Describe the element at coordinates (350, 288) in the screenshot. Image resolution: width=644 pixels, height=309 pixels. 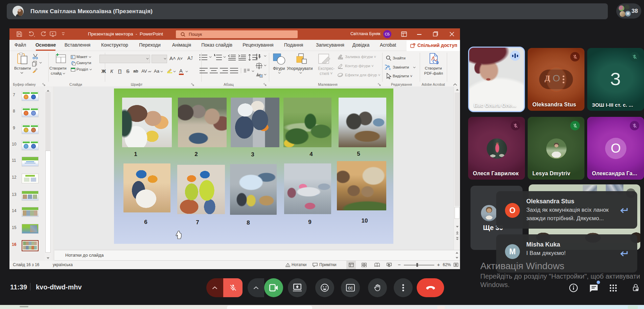
I see `svg-text: CC` at that location.